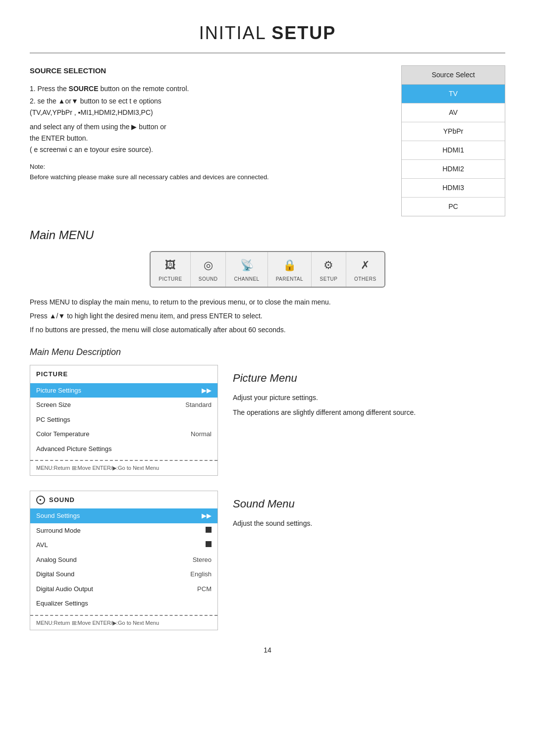 This screenshot has width=535, height=756. What do you see at coordinates (124, 604) in the screenshot?
I see `sound-panel-row: Equalizer Settings` at bounding box center [124, 604].